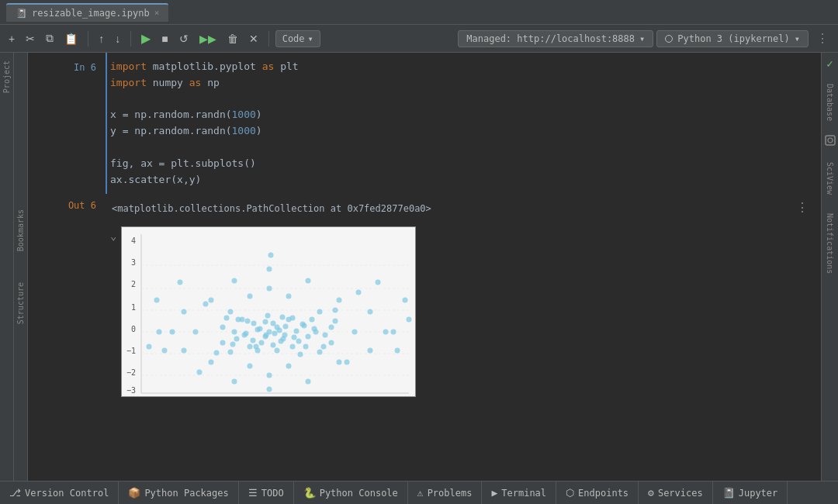  Describe the element at coordinates (208, 39) in the screenshot. I see `run-all-button: ▶▶` at that location.